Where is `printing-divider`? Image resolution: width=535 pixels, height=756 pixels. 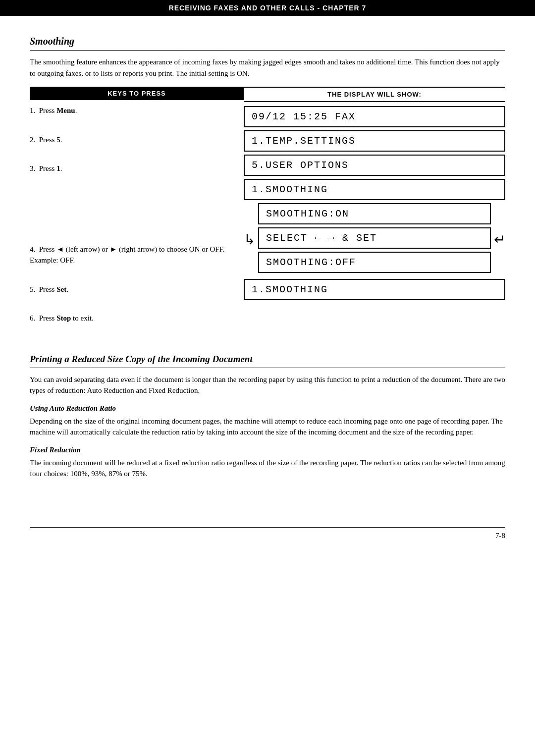 printing-divider is located at coordinates (268, 368).